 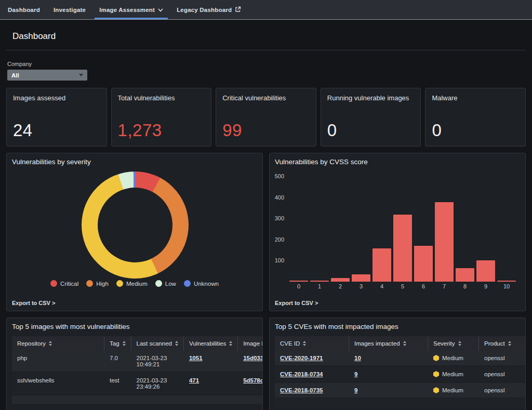 I want to click on table-row: CVE-2020-197110Mediumopenssl, so click(x=400, y=359).